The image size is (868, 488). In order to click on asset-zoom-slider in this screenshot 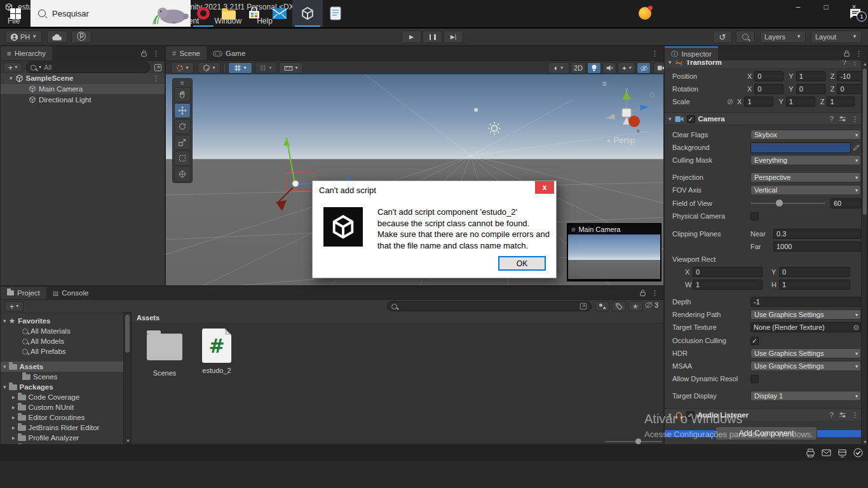, I will do `click(634, 442)`.